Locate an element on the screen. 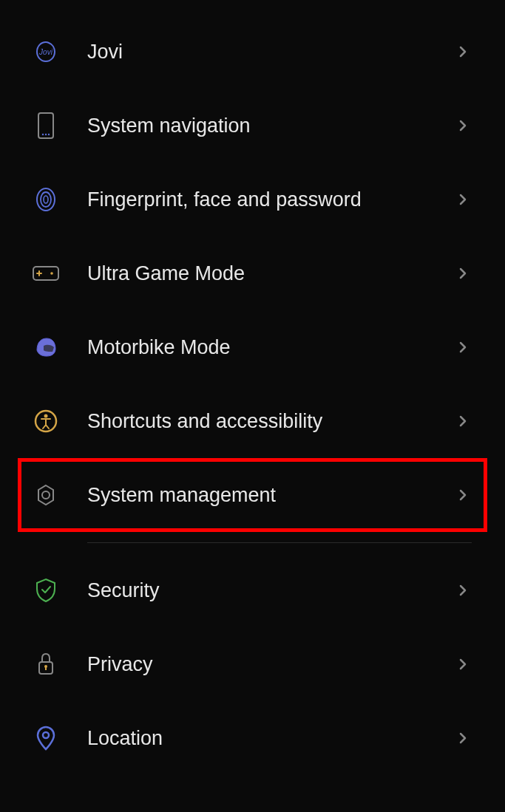 This screenshot has width=505, height=812. settings-item-label: Location is located at coordinates (271, 739).